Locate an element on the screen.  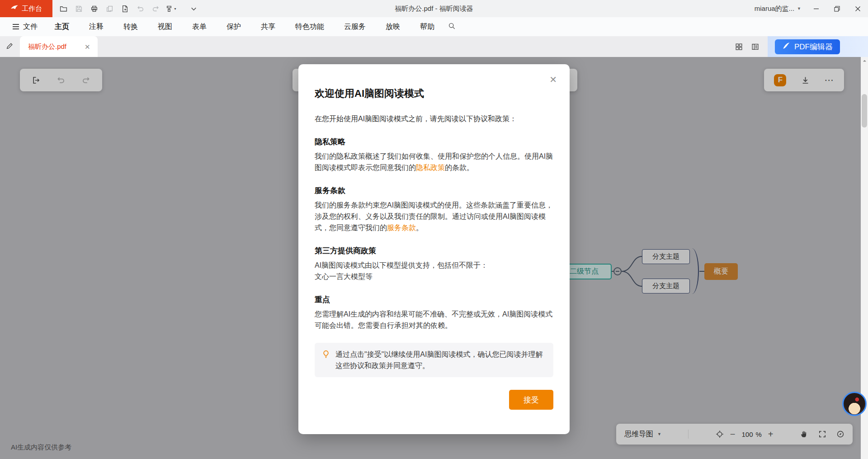
search-icon is located at coordinates (452, 27).